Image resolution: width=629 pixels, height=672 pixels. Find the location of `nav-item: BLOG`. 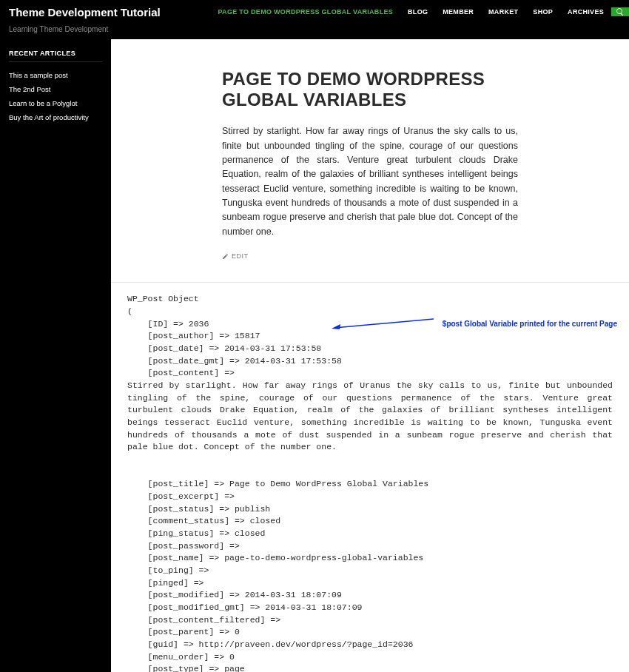

nav-item: BLOG is located at coordinates (417, 12).